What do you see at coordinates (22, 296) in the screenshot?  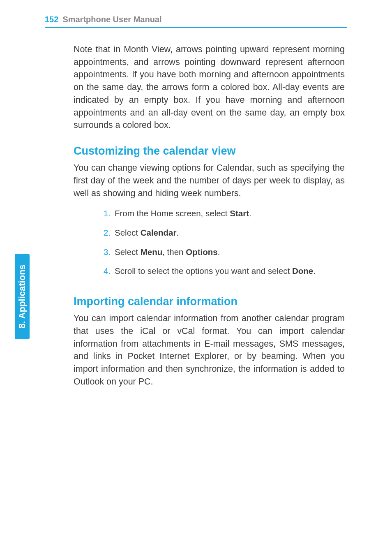 I see `chapter-tab: 8. Applications` at bounding box center [22, 296].